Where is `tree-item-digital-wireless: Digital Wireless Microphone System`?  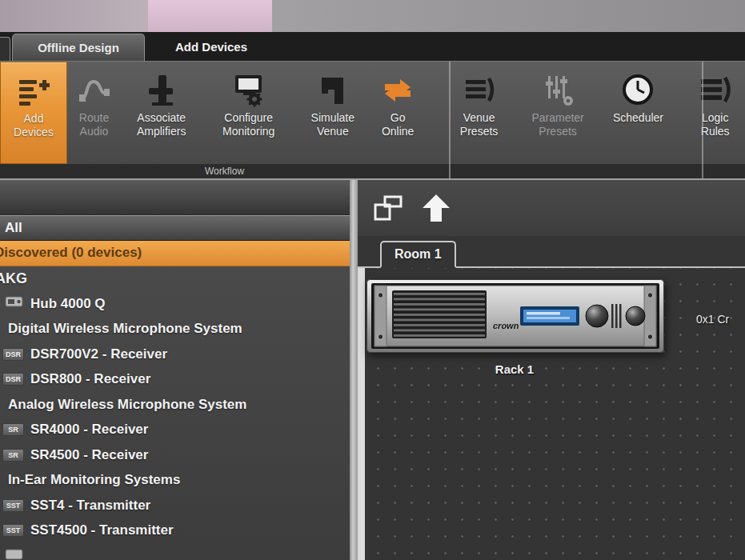 tree-item-digital-wireless: Digital Wireless Microphone System is located at coordinates (174, 330).